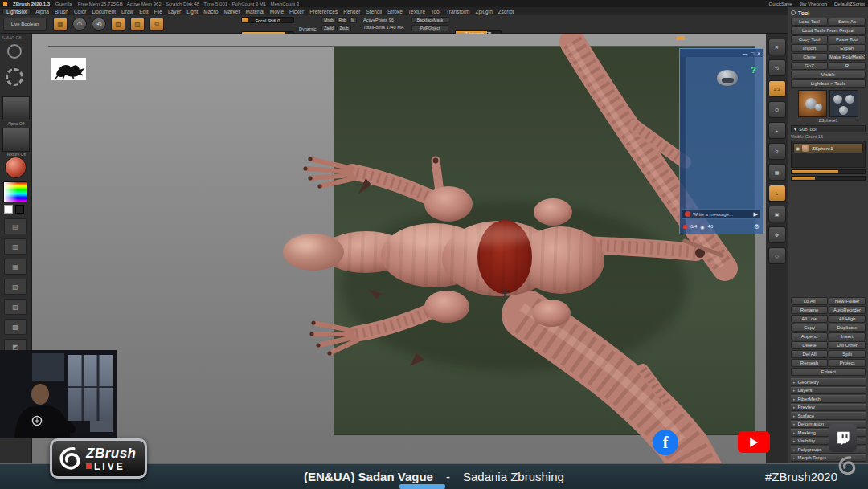  What do you see at coordinates (809, 22) in the screenshot?
I see `tool-button: Load Tool` at bounding box center [809, 22].